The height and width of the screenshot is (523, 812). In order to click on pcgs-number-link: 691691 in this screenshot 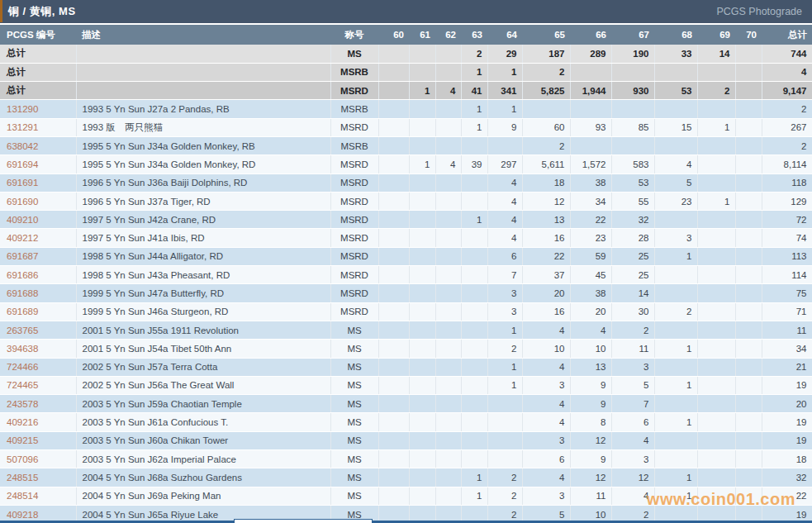, I will do `click(38, 183)`.